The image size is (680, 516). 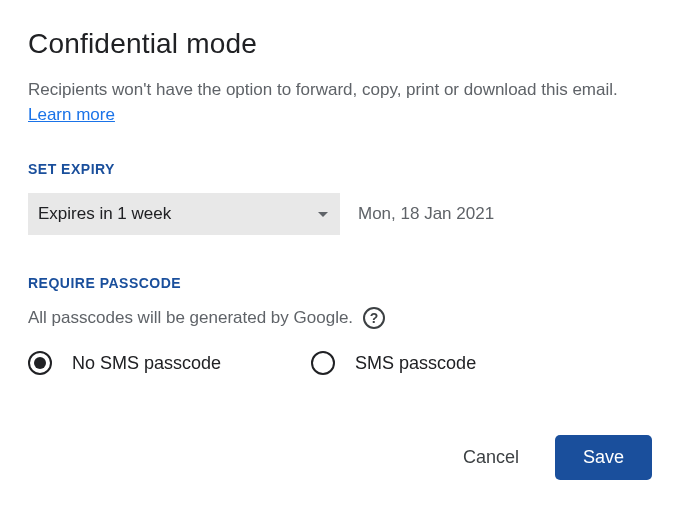 I want to click on cancel-button: Cancel, so click(x=491, y=458).